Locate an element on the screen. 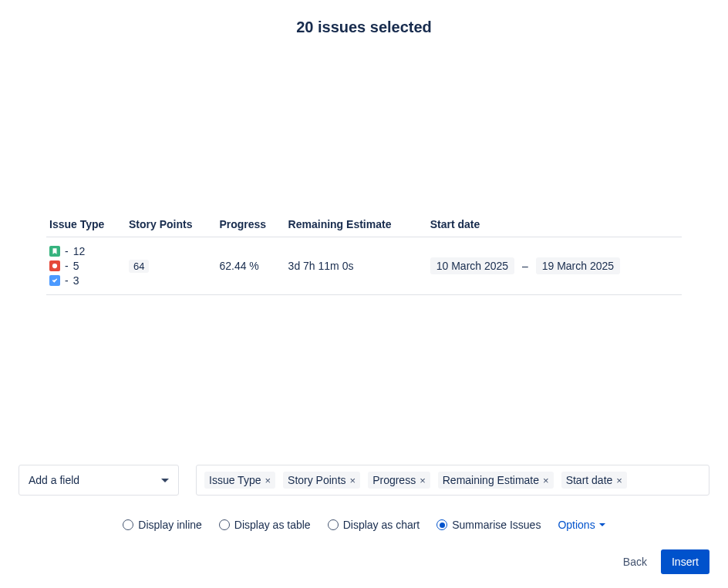 The image size is (728, 588). chip-issue-type: Issue Type × is located at coordinates (240, 480).